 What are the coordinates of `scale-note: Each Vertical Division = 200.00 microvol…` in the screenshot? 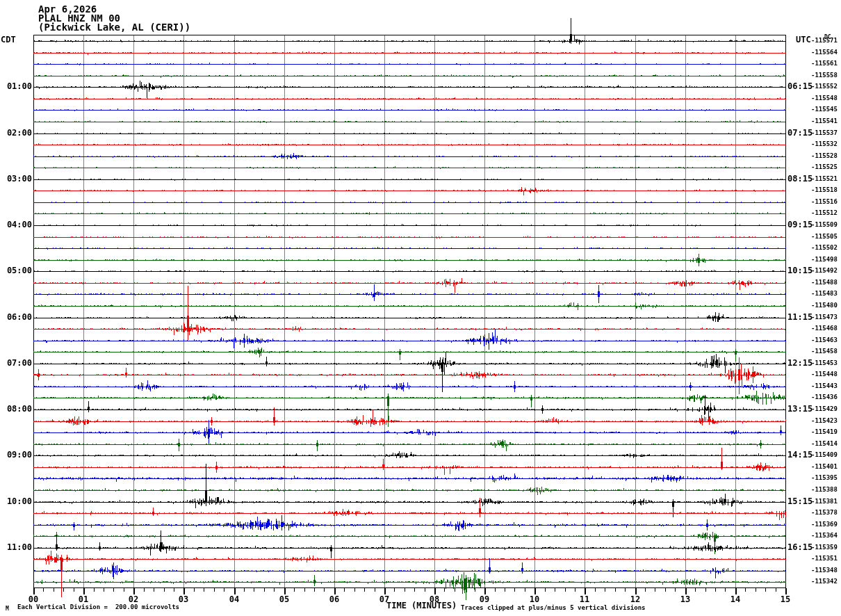 It's located at (99, 608).